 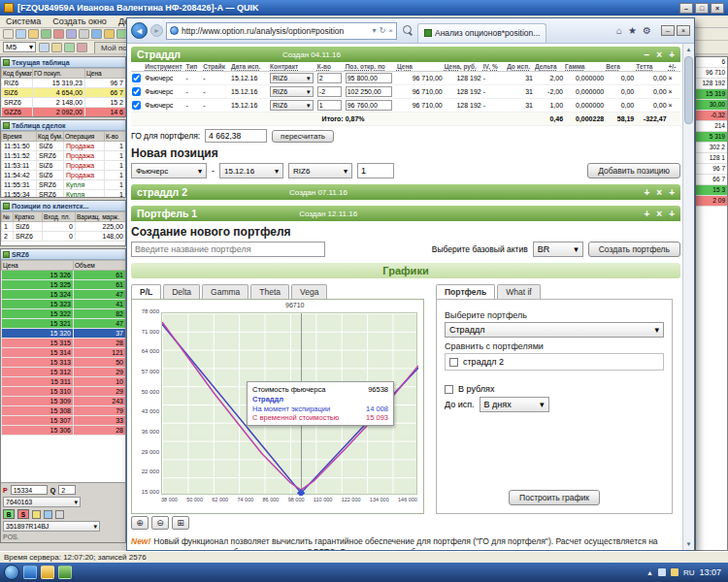 I want to click on star-icon: ★, so click(x=633, y=31).